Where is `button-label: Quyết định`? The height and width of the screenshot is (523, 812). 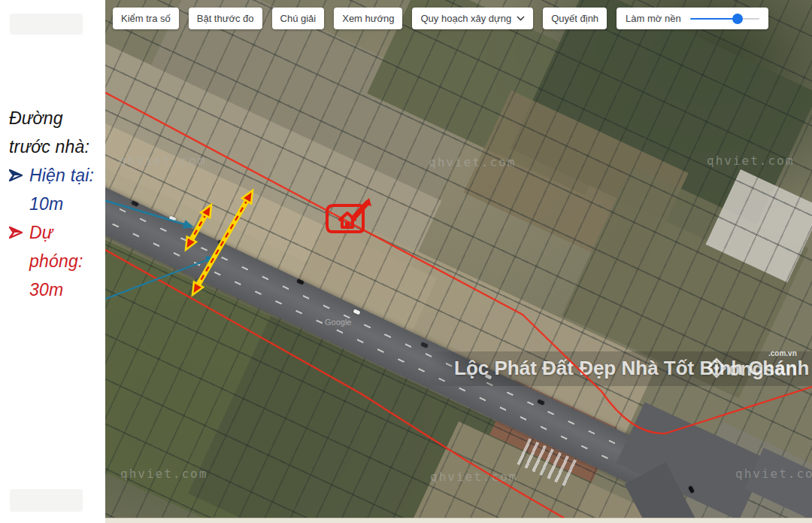 button-label: Quyết định is located at coordinates (574, 18).